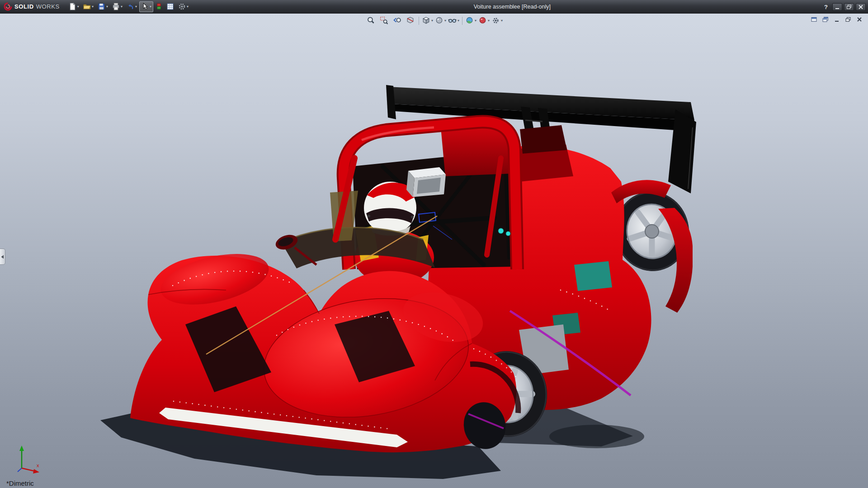  What do you see at coordinates (434, 21) in the screenshot?
I see `view-toolbar: ▾ ▾ ▾ ▾` at bounding box center [434, 21].